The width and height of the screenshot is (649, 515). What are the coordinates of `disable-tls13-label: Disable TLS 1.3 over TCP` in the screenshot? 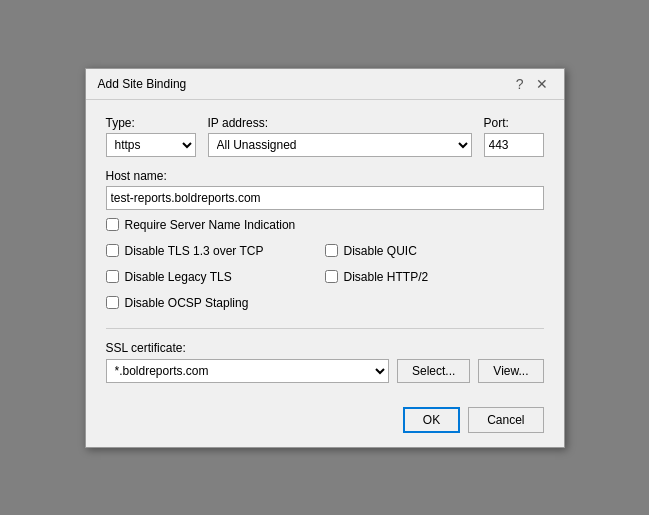 It's located at (194, 251).